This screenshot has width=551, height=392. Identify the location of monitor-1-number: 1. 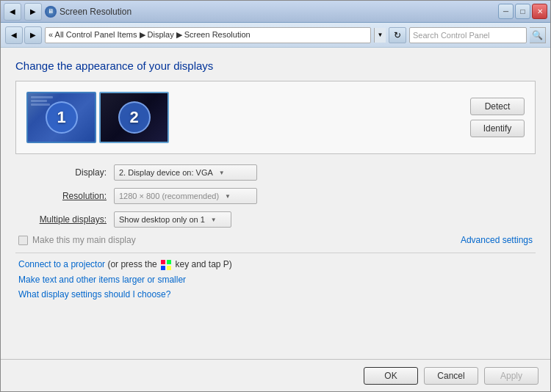
(62, 117).